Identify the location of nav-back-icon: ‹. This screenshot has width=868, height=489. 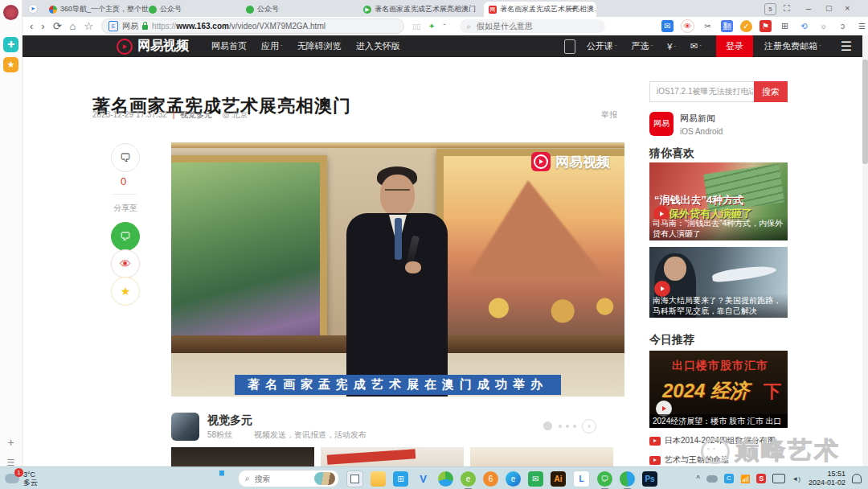
(31, 26).